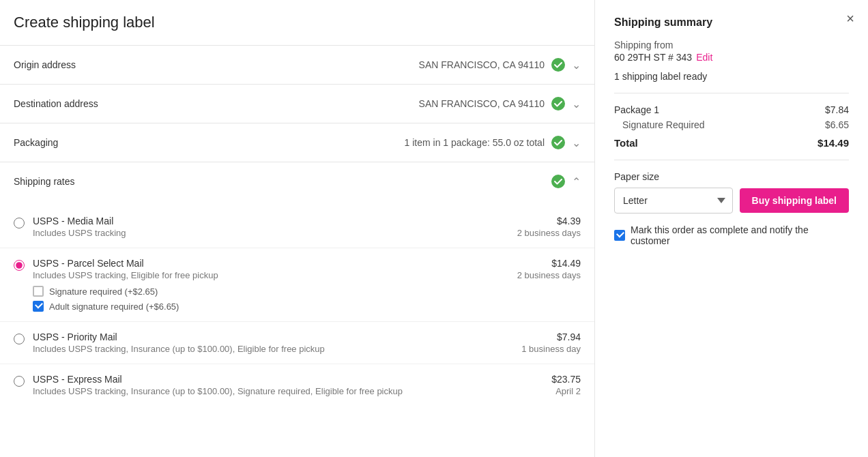 This screenshot has width=868, height=457. What do you see at coordinates (549, 276) in the screenshot?
I see `rate-days-parcel-select: 2 business days` at bounding box center [549, 276].